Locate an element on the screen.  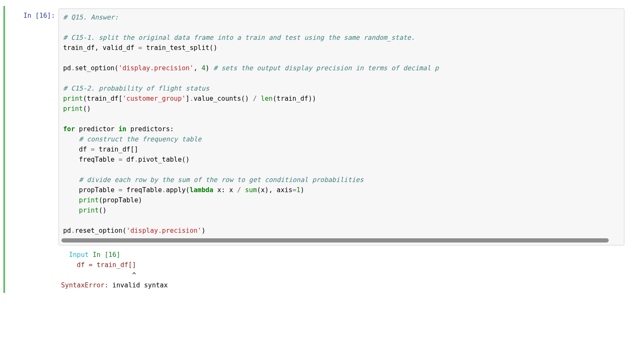
tb-line-3: ^ is located at coordinates (98, 275).